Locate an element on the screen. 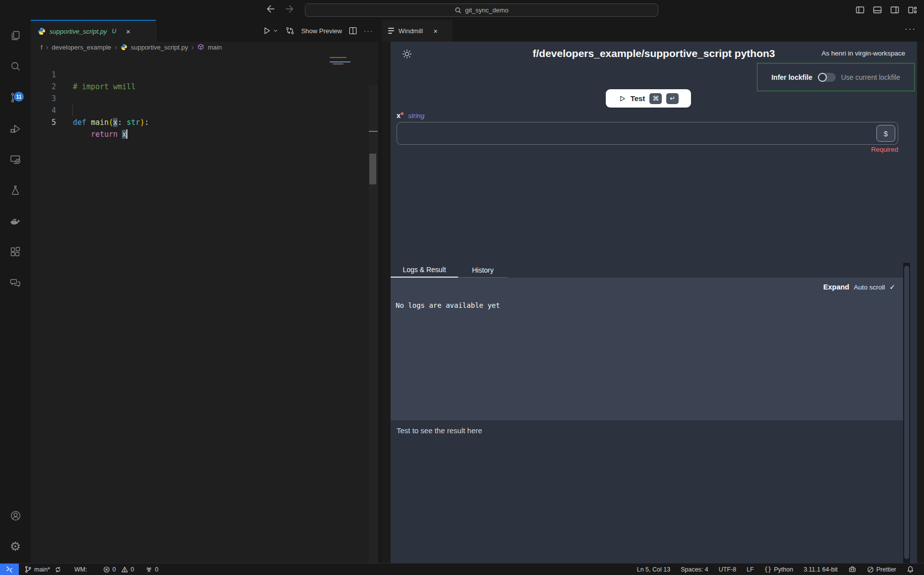  remote-indicator is located at coordinates (9, 569).